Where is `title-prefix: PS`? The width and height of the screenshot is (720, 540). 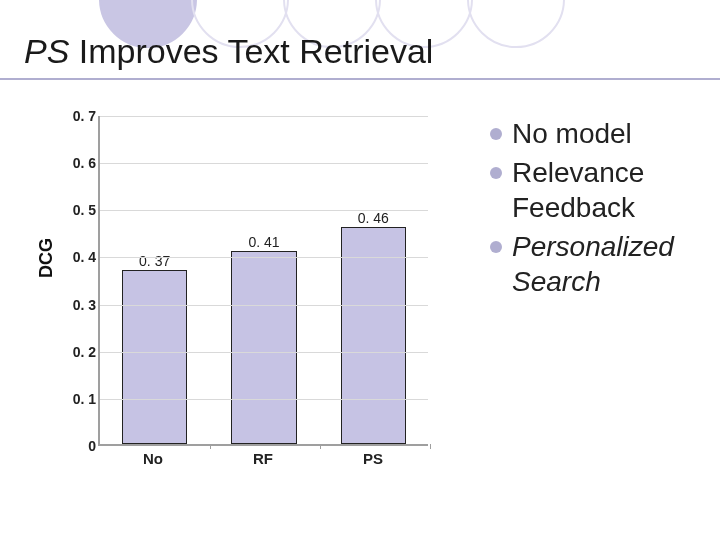 title-prefix: PS is located at coordinates (46, 51).